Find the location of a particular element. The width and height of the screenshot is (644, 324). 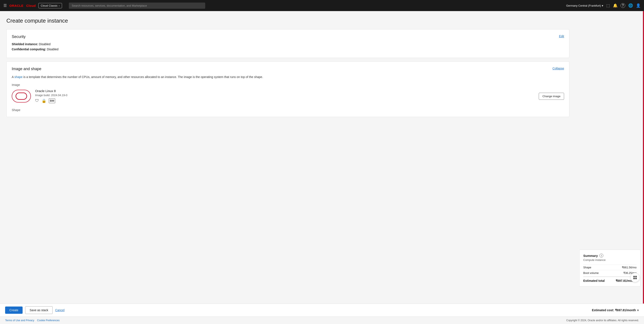

hamburger-icon: ☰ is located at coordinates (5, 6).